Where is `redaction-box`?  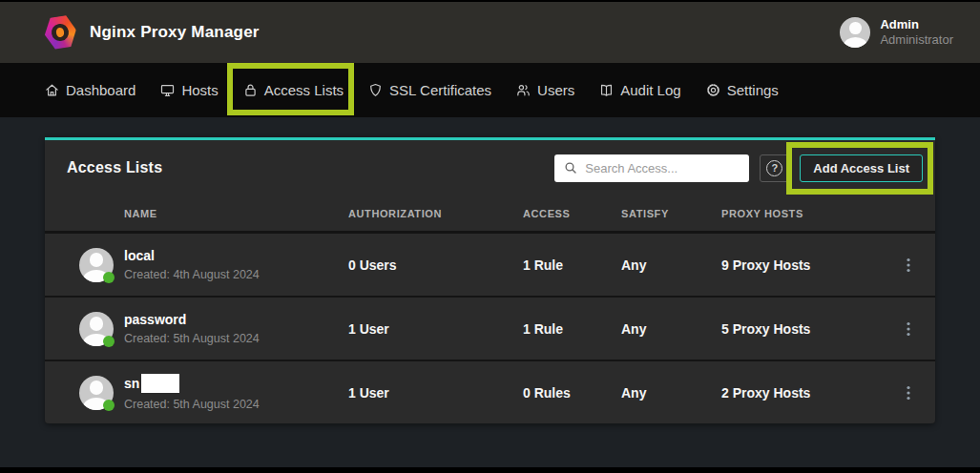 redaction-box is located at coordinates (160, 383).